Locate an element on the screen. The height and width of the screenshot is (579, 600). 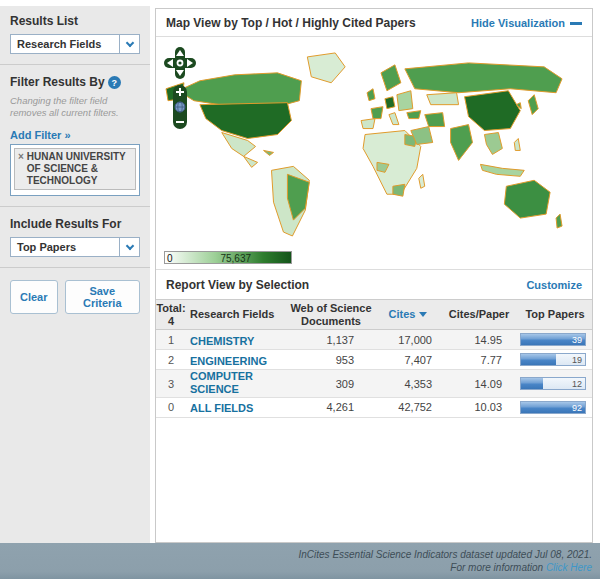
row-cites-per-paper: 14.09 is located at coordinates (479, 384).